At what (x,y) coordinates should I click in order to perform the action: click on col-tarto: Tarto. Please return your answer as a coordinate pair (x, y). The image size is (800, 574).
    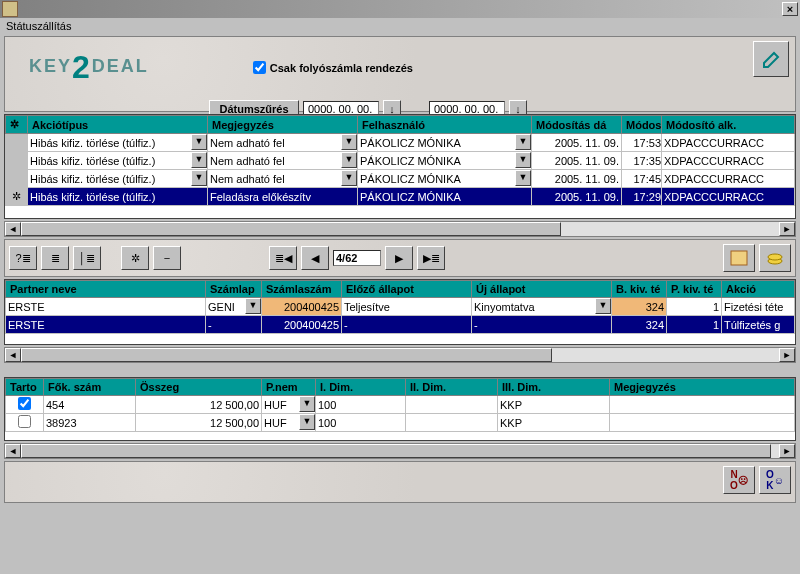
    Looking at the image, I should click on (25, 388).